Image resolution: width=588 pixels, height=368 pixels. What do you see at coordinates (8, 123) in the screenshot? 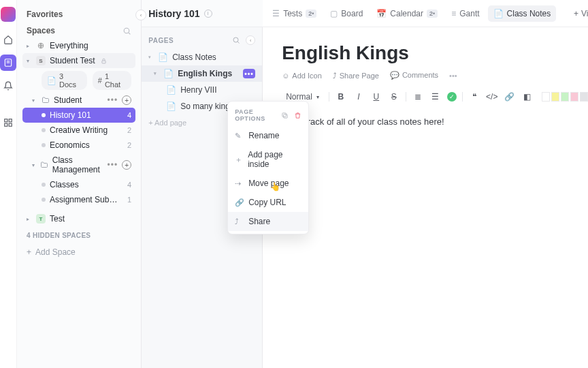
I see `apps-icon` at bounding box center [8, 123].